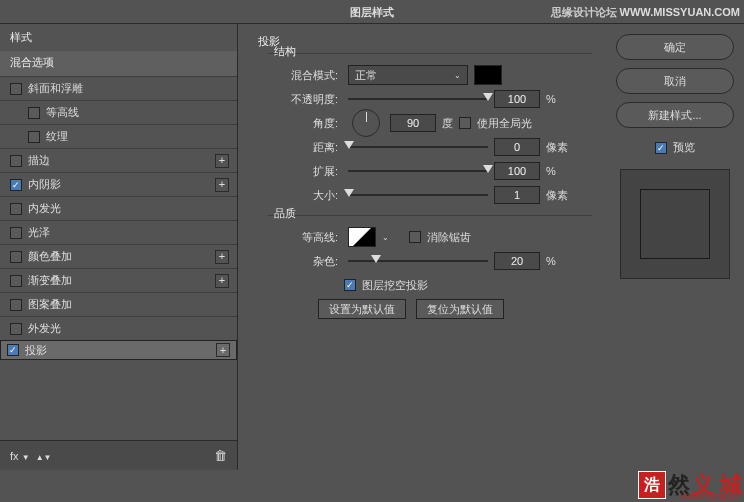  Describe the element at coordinates (517, 147) in the screenshot. I see `distance-value: 0` at that location.